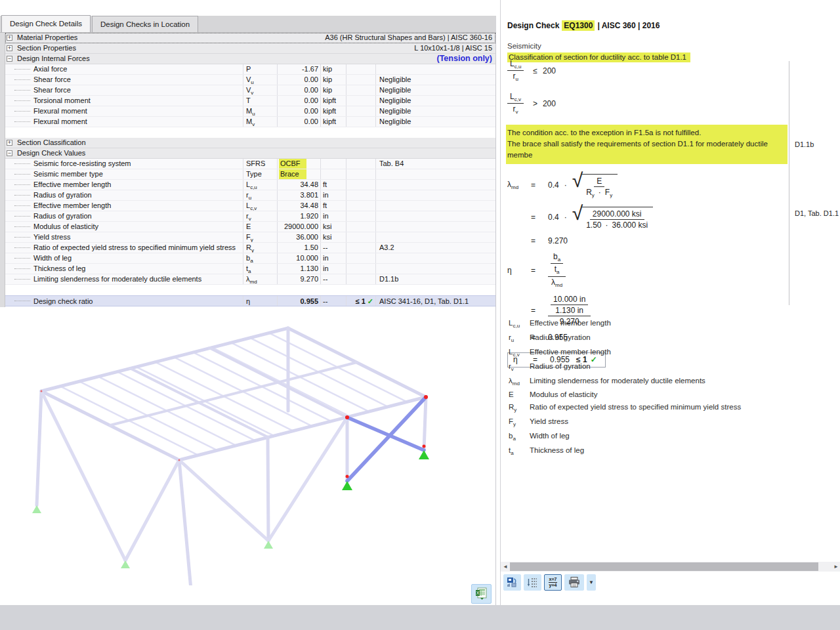 The width and height of the screenshot is (840, 630). Describe the element at coordinates (260, 217) in the screenshot. I see `symbol-cell: rv` at that location.